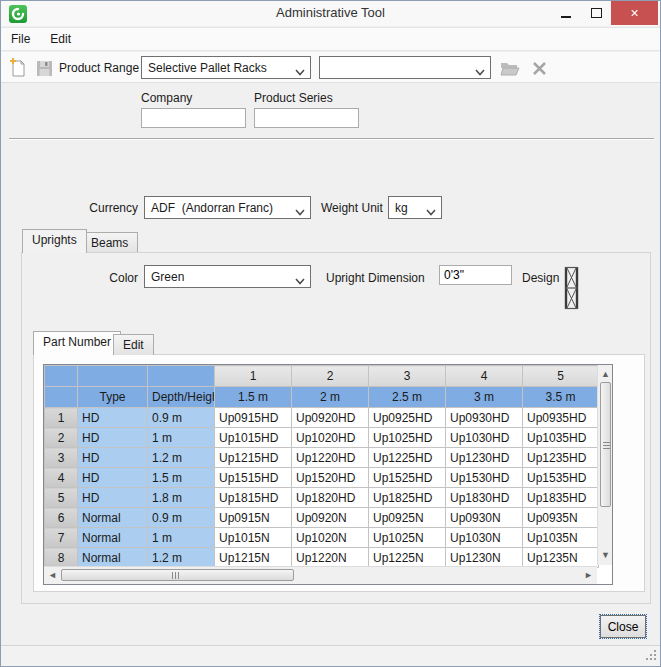  What do you see at coordinates (228, 208) in the screenshot?
I see `currency-combobox: ADF (Andorran Franc)` at bounding box center [228, 208].